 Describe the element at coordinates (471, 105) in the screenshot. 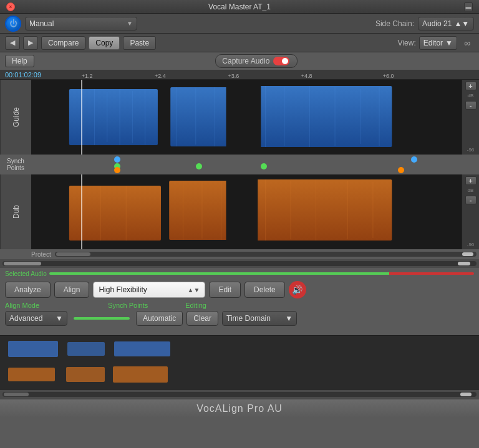

I see `guide-db-minus: -` at that location.